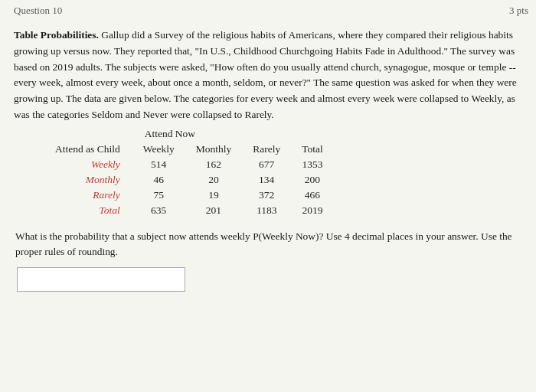 The height and width of the screenshot is (392, 536). What do you see at coordinates (189, 195) in the screenshot?
I see `table-row: Rarely 75 19 372 466` at bounding box center [189, 195].